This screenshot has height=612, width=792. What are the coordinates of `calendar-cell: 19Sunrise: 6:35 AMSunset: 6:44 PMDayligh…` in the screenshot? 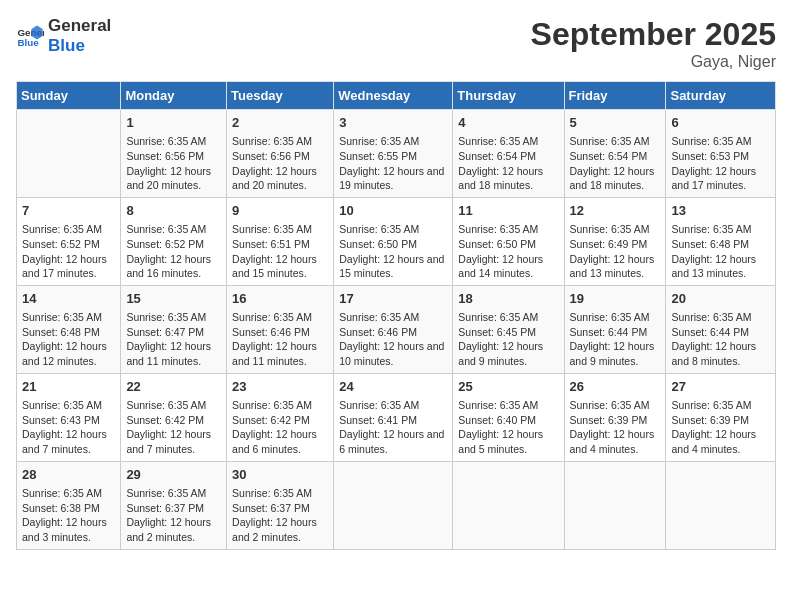 It's located at (615, 329).